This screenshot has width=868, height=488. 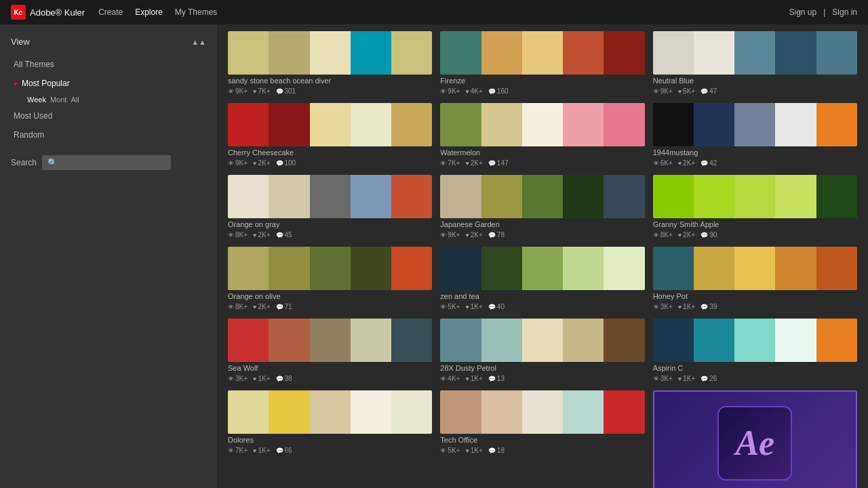 I want to click on sign-in-link: Sign in, so click(x=845, y=12).